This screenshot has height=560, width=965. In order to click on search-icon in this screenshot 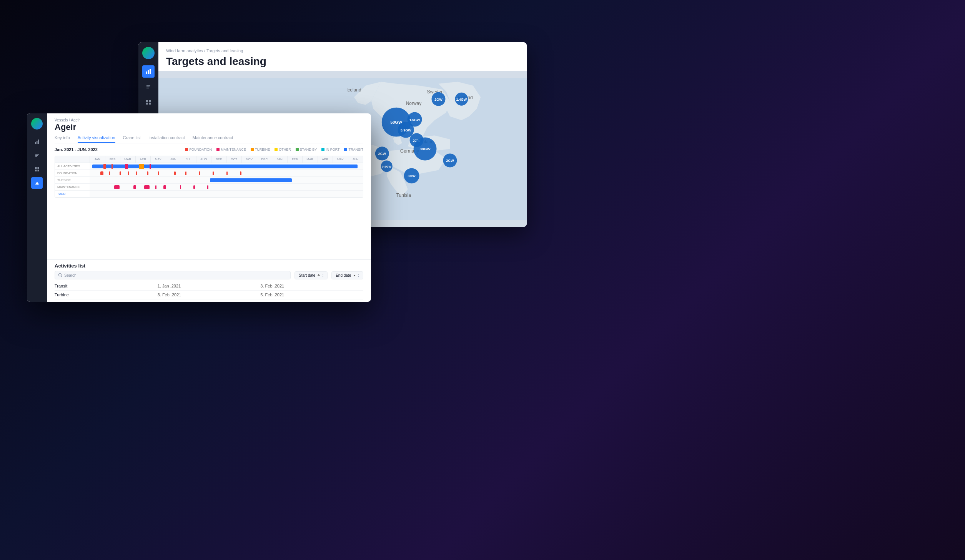, I will do `click(60, 275)`.